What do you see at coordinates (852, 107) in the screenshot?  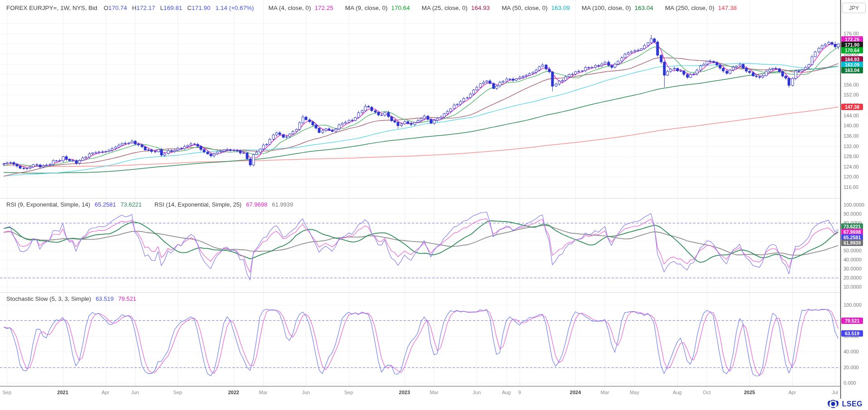 I see `price-badge: 147.38` at bounding box center [852, 107].